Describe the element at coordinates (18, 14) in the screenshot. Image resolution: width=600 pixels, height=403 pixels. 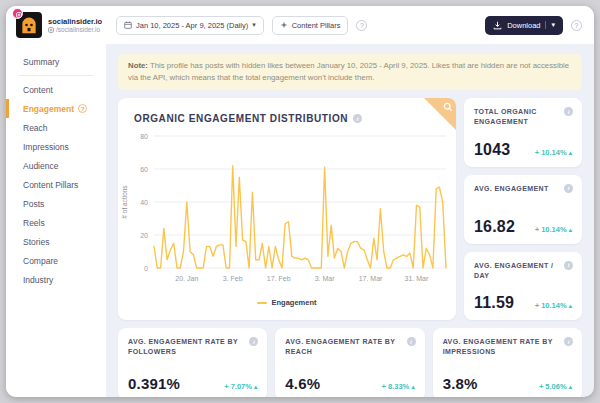
I see `instagram-badge-icon` at that location.